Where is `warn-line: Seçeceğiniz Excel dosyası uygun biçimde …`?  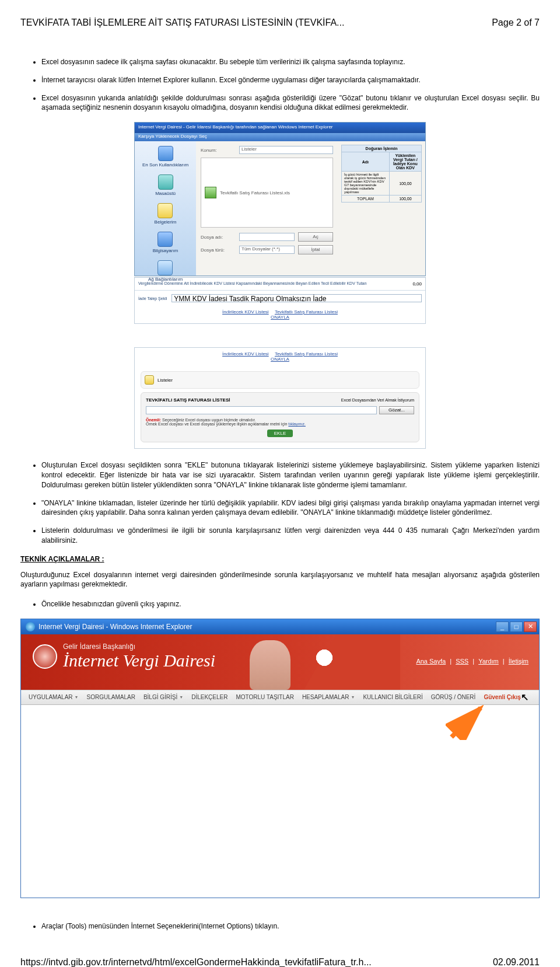
warn-line: Seçeceğiniz Excel dosyası uygun biçimde … is located at coordinates (208, 420).